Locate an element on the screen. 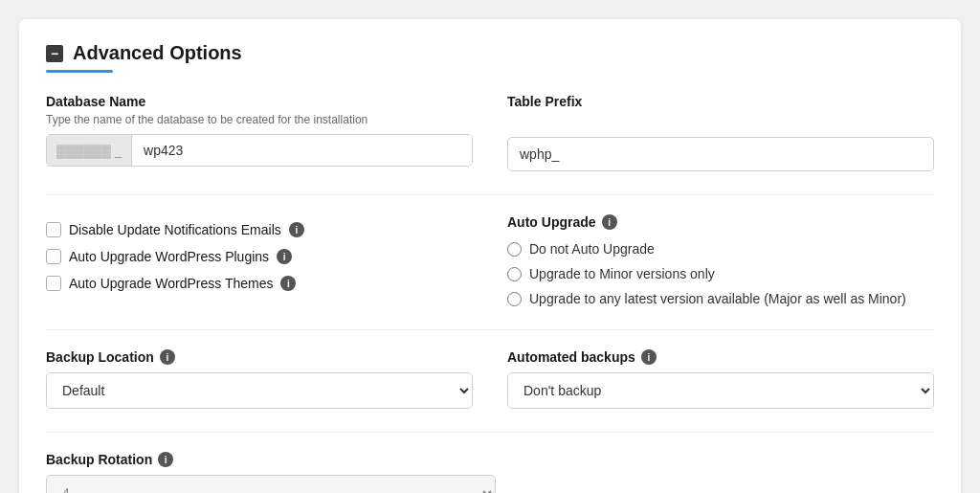 This screenshot has width=980, height=493. checkbox-group: Disable Update Notifications Emails i Au… is located at coordinates (259, 264).